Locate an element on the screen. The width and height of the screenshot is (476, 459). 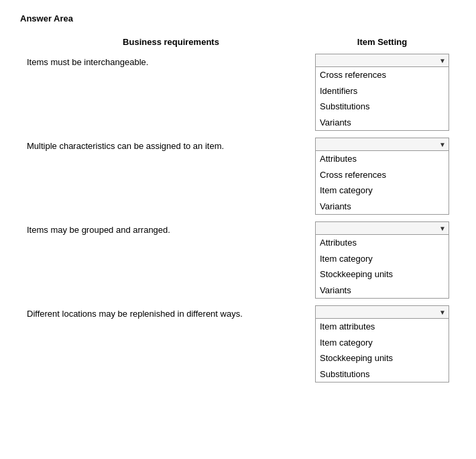
dropdown-select-1: ▼ is located at coordinates (382, 60).